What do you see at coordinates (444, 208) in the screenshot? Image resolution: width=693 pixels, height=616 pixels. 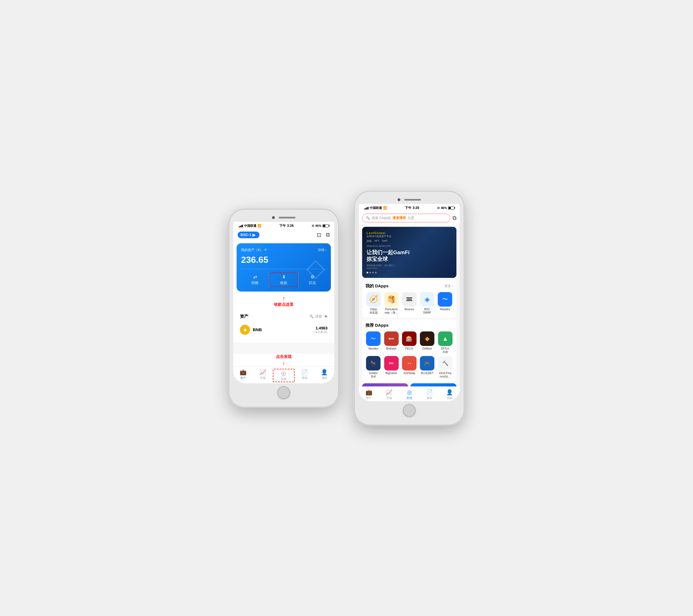 I see `phone2-battery-percent: 46%` at bounding box center [444, 208].